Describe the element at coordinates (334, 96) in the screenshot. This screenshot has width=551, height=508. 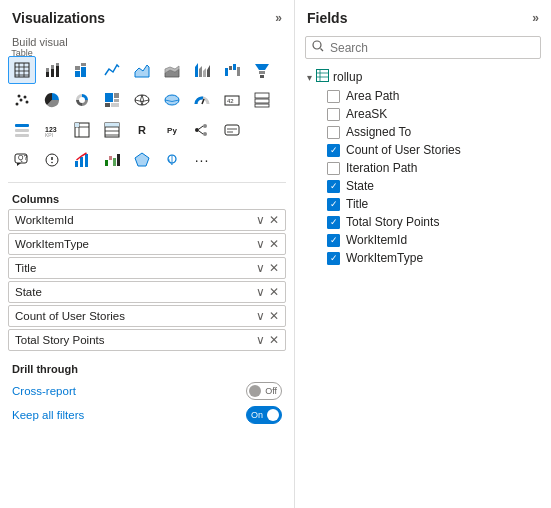
I see `checkbox-area-path` at that location.